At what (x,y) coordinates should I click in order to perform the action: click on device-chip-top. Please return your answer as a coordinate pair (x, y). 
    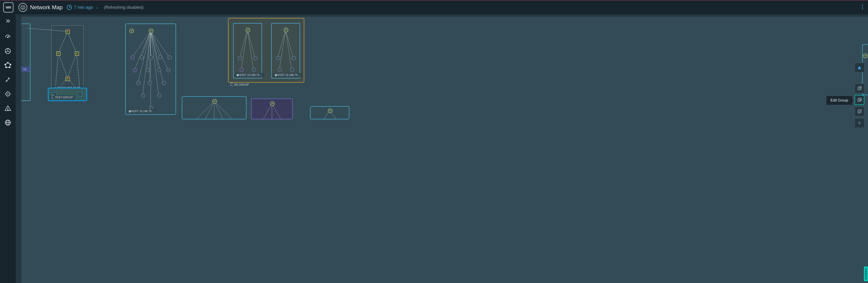
    Looking at the image, I should click on (68, 32).